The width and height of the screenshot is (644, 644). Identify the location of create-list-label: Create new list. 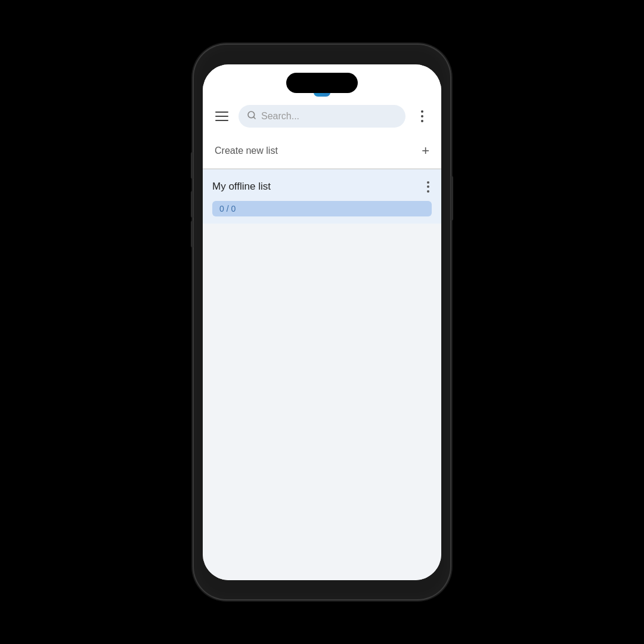
(246, 151).